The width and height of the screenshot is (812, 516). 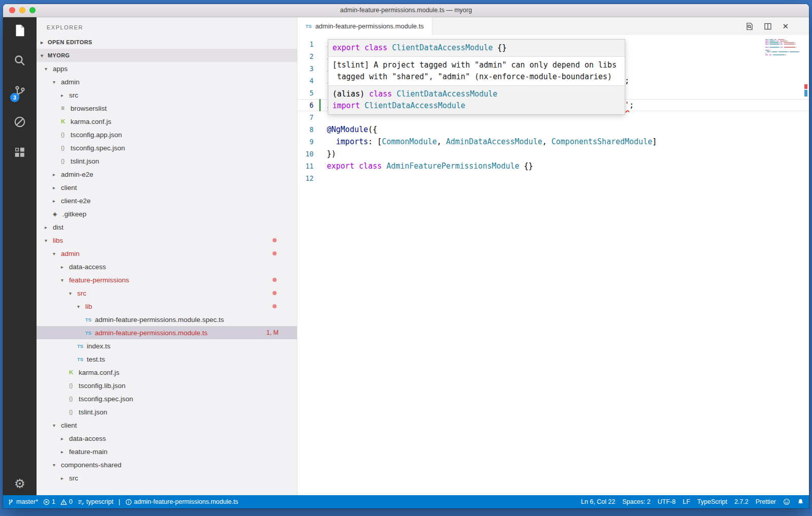 What do you see at coordinates (166, 135) in the screenshot?
I see `tree-item-tsconfig.app.json: {}tsconfig.app.json` at bounding box center [166, 135].